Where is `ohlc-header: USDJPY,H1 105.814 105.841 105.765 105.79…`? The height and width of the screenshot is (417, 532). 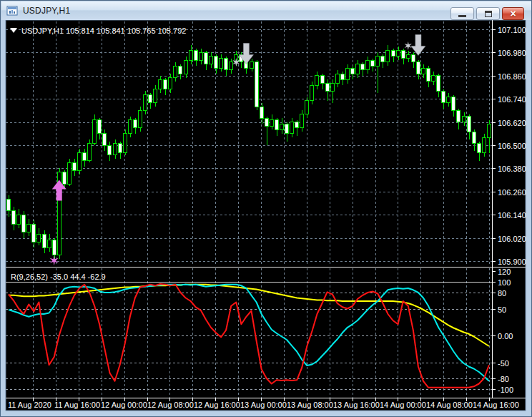
ohlc-header: USDJPY,H1 105.814 105.841 105.765 105.79… is located at coordinates (104, 31).